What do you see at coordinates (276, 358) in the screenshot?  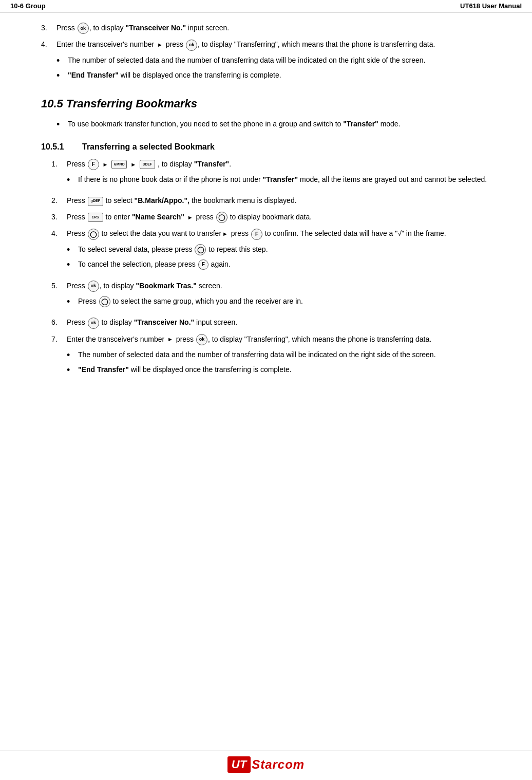 I see `step-7: 7. Enter the transceiver's number ► pres…` at bounding box center [276, 358].